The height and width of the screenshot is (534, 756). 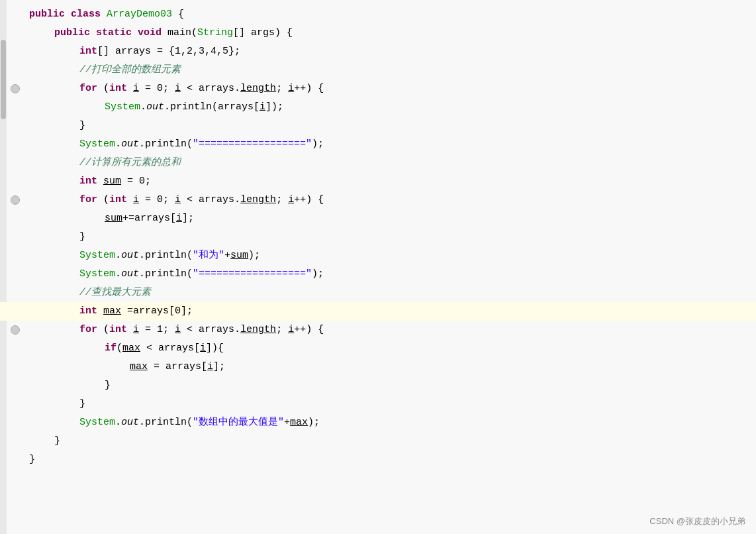 I want to click on token-cn: String, so click(x=215, y=33).